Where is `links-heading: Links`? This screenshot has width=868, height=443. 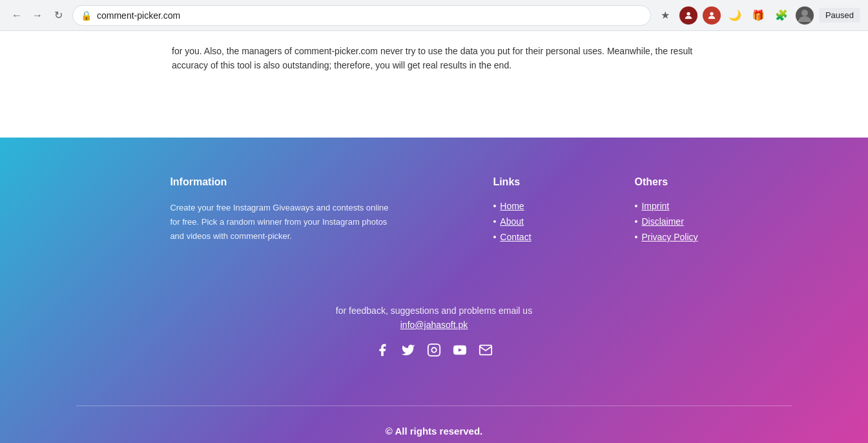 links-heading: Links is located at coordinates (512, 182).